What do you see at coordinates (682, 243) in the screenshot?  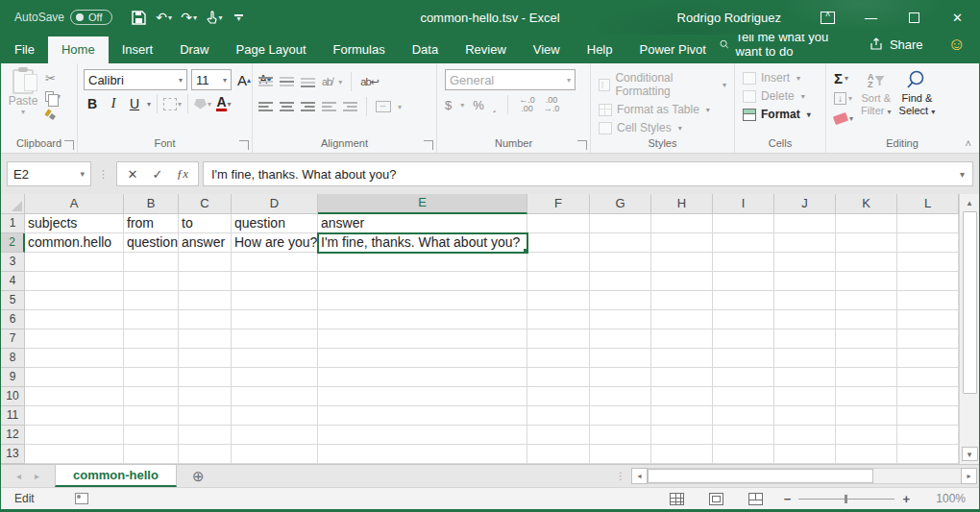 I see `cell-H2` at bounding box center [682, 243].